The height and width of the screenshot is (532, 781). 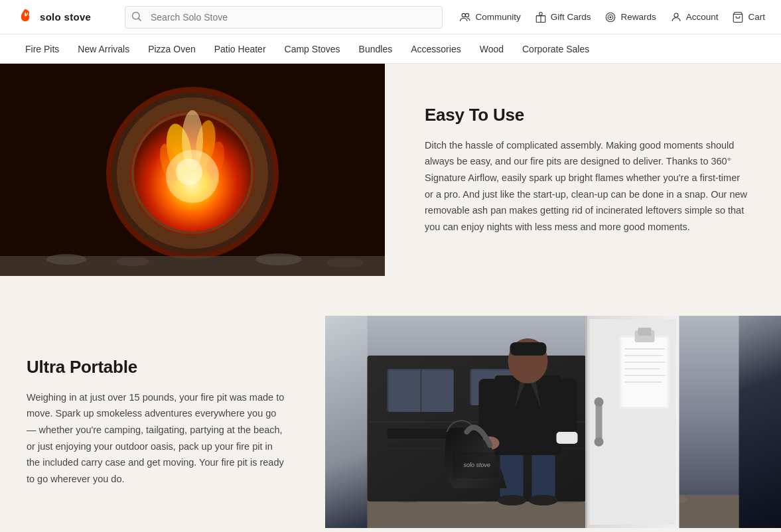 What do you see at coordinates (62, 17) in the screenshot?
I see `logo: solo stove` at bounding box center [62, 17].